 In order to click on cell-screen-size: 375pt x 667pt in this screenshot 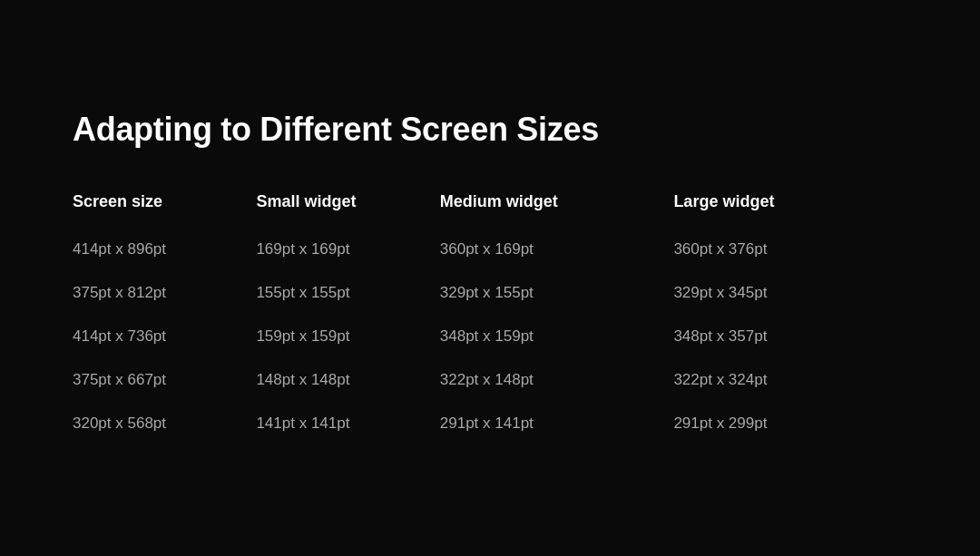, I will do `click(164, 380)`.